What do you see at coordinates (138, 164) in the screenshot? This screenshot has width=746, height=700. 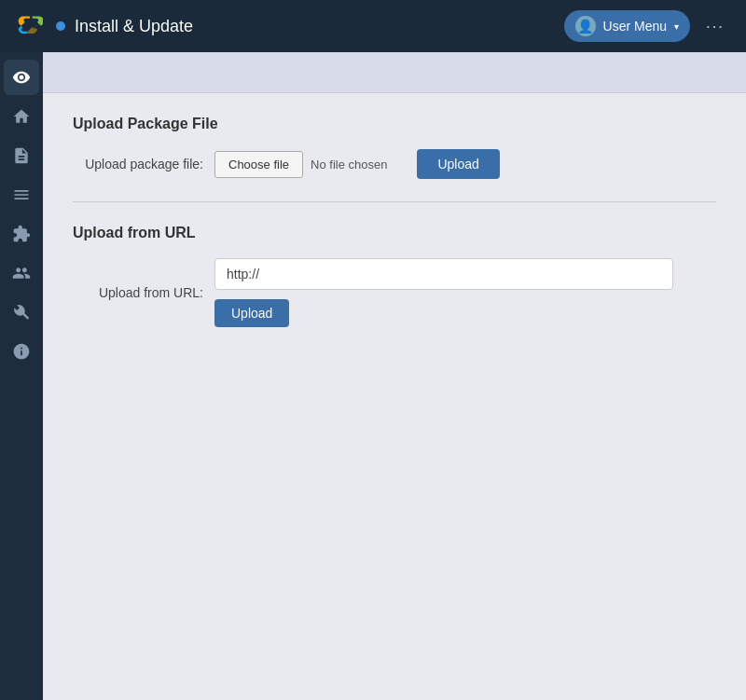 I see `upload-package-label: Upload package file:` at bounding box center [138, 164].